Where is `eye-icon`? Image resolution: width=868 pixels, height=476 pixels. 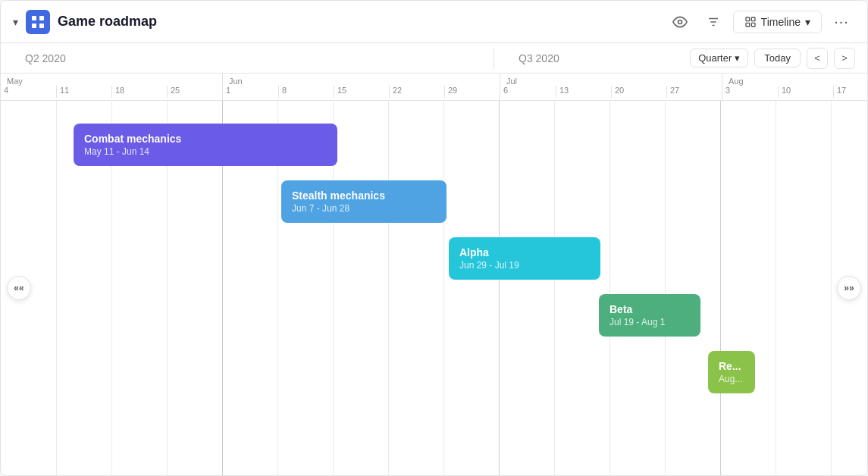 eye-icon is located at coordinates (680, 22).